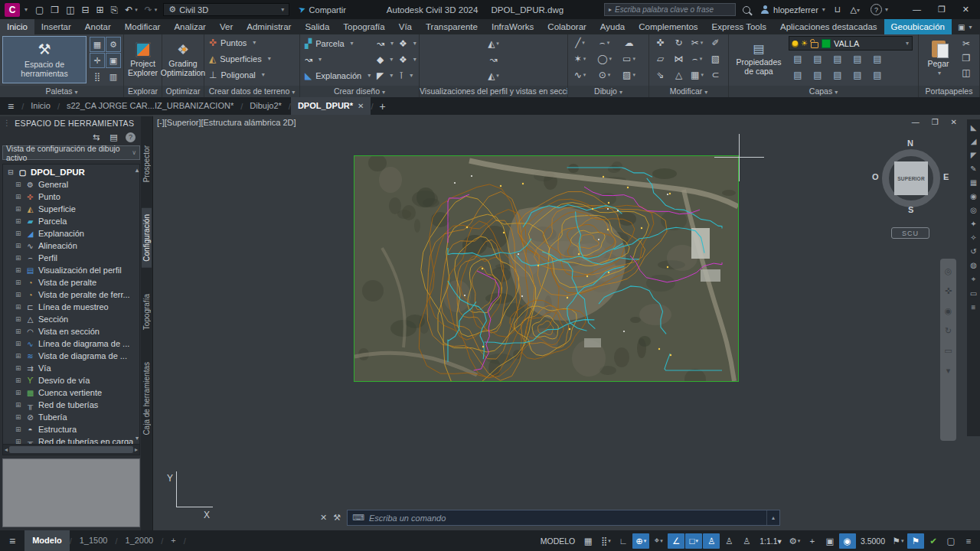  Describe the element at coordinates (798, 59) in the screenshot. I see `layer-off-icon: ▤` at that location.